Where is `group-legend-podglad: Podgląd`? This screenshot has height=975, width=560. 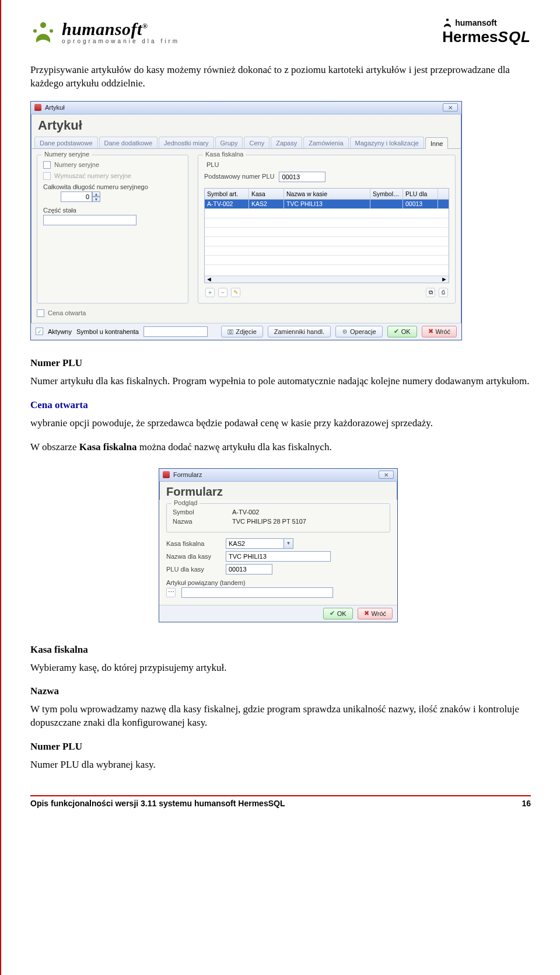
group-legend-podglad: Podgląd is located at coordinates (186, 503).